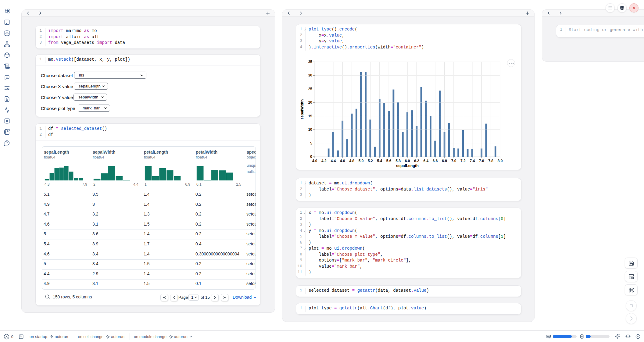 The width and height of the screenshot is (644, 342). I want to click on svg-text: 0, so click(311, 157).